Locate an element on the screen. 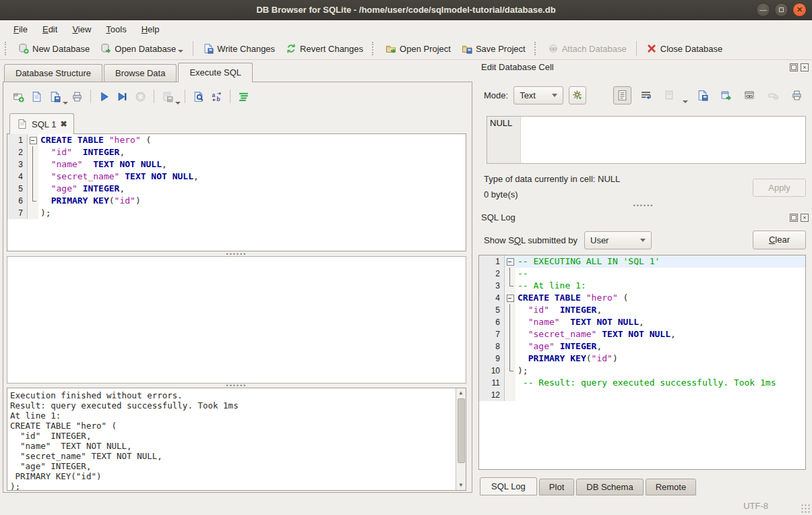  tab-execute-sql: Execute SQL is located at coordinates (216, 73).